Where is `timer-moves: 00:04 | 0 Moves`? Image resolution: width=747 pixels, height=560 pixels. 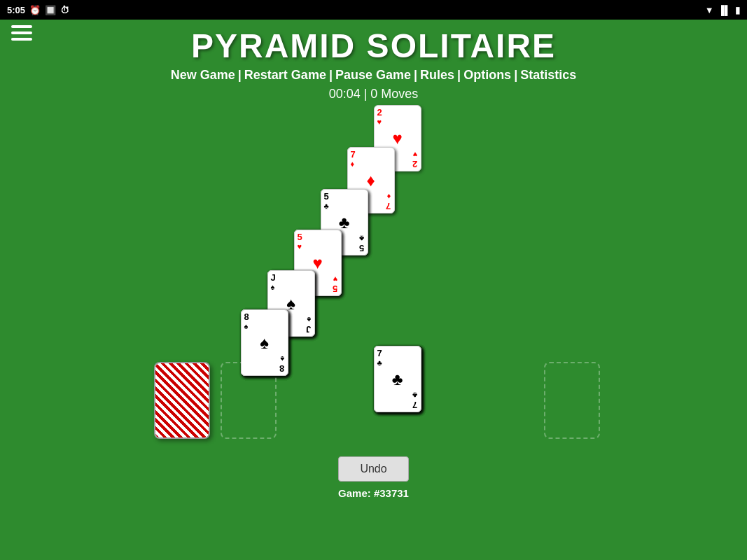
timer-moves: 00:04 | 0 Moves is located at coordinates (374, 94).